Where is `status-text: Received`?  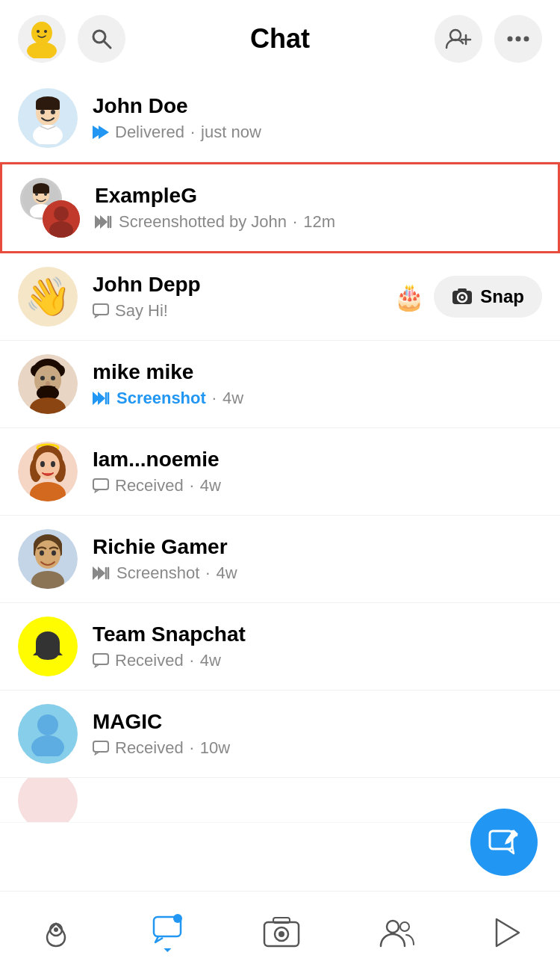 status-text: Received is located at coordinates (149, 748).